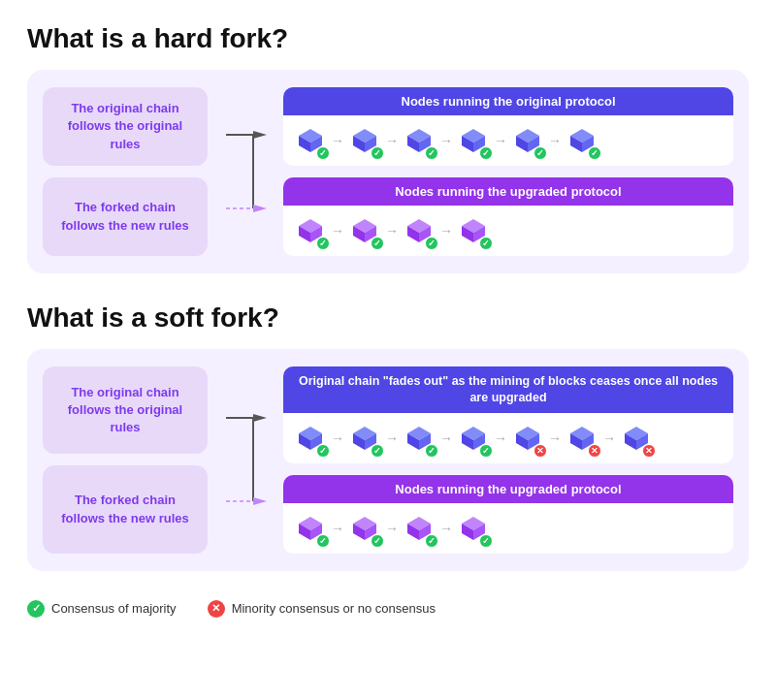 Image resolution: width=776 pixels, height=700 pixels. I want to click on soft-fork-title: What is a soft fork?, so click(388, 318).